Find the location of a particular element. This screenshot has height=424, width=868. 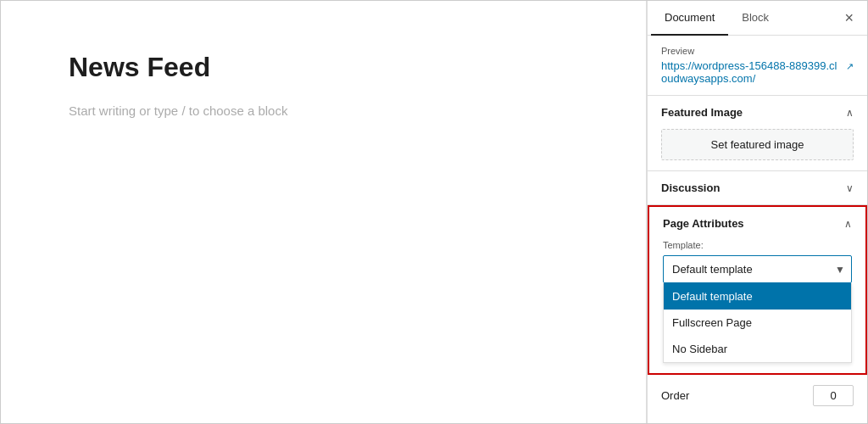

dropdown-options: Default template Fullscreen Page No Side… is located at coordinates (758, 323).